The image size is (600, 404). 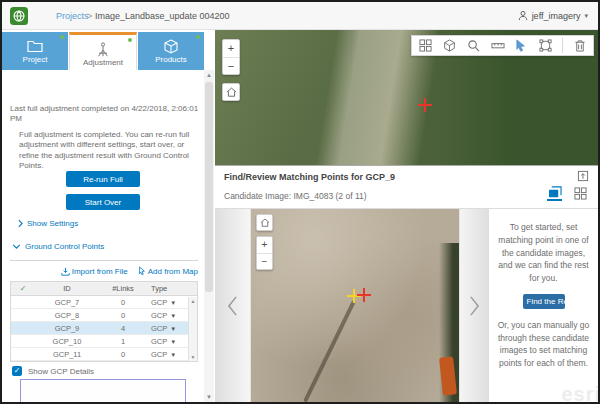 I want to click on grid-view-icon, so click(x=580, y=194).